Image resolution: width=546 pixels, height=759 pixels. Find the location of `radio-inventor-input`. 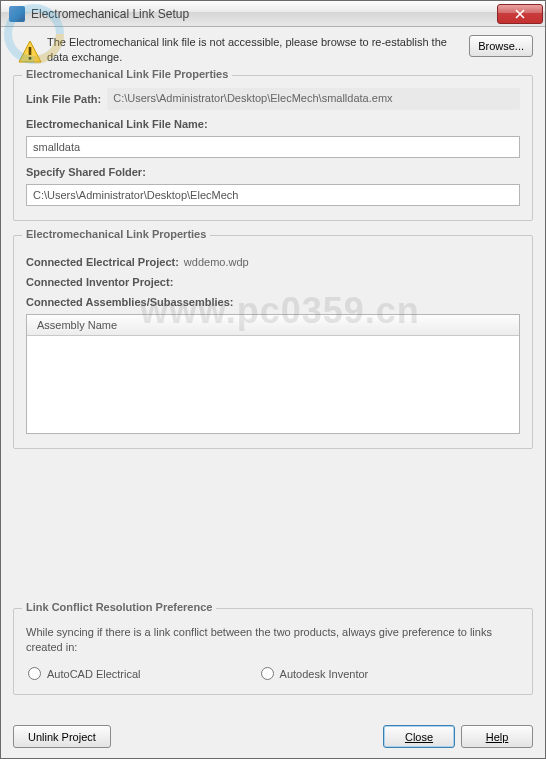

radio-inventor-input is located at coordinates (268, 674).